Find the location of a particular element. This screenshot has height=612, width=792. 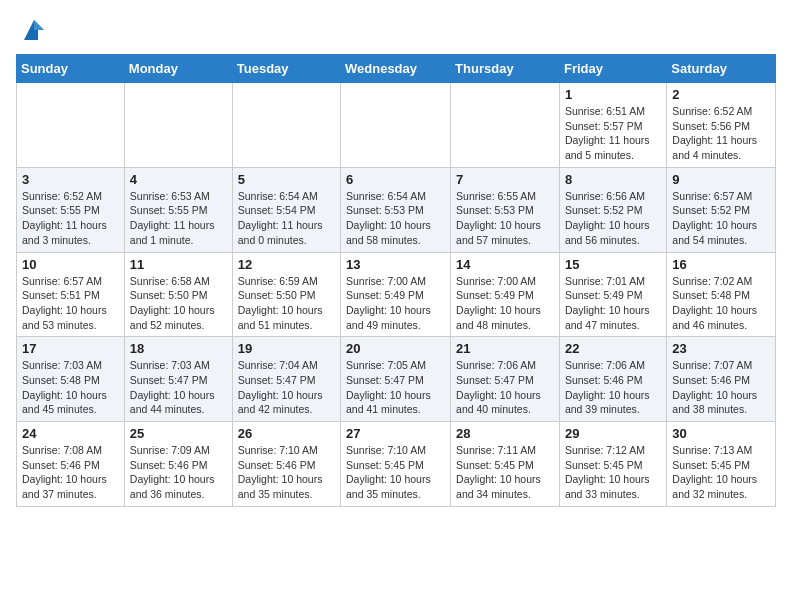

weekday-header-row: SundayMondayTuesdayWednesdayThursdayFrid… is located at coordinates (396, 69).